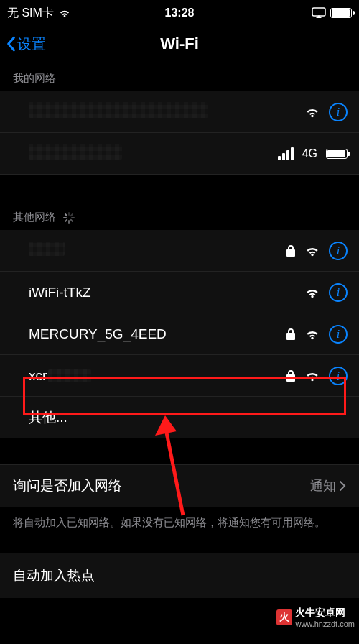 The image size is (359, 644). Describe the element at coordinates (54, 575) in the screenshot. I see `auto-join-label: 自动加入热点` at that location.